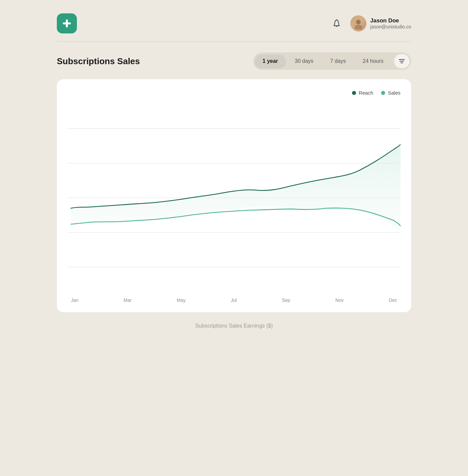 The image size is (468, 476). Describe the element at coordinates (234, 300) in the screenshot. I see `x-label-jul: Jul` at that location.